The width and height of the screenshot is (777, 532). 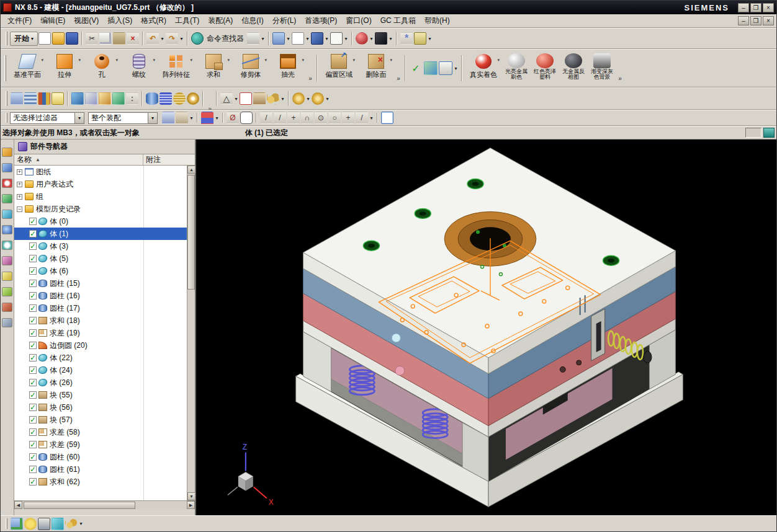 I want to click on selection-filter-dropdown-icon, so click(x=79, y=118).